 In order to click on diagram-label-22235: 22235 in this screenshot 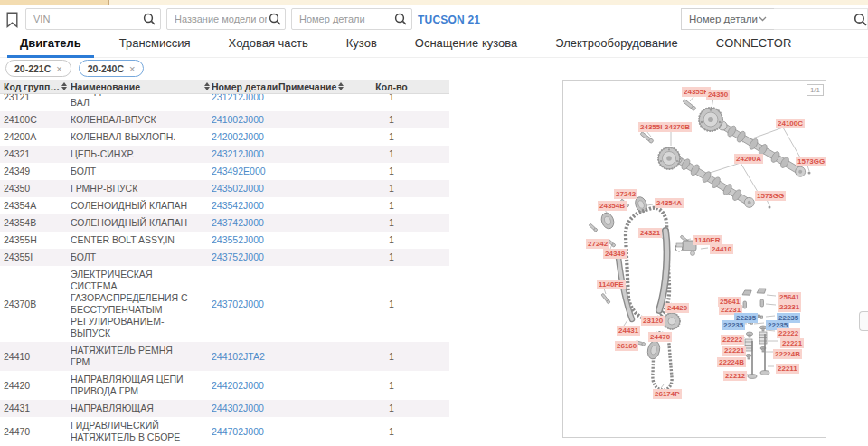, I will do `click(733, 326)`.